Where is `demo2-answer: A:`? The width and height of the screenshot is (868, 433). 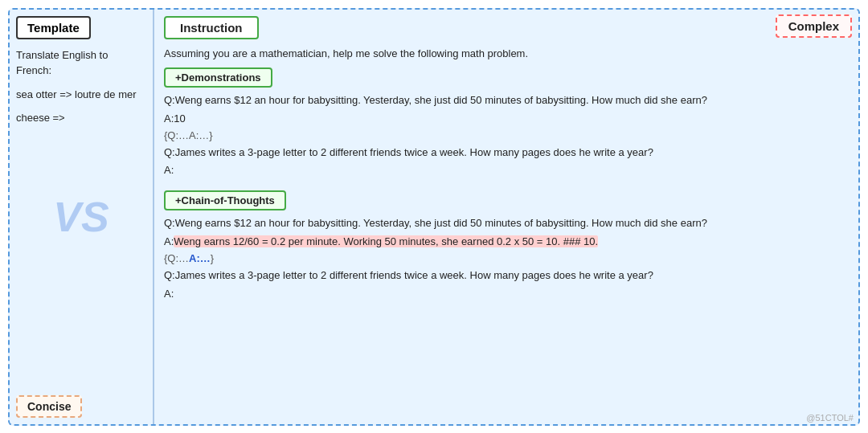
demo2-answer: A: is located at coordinates (506, 170).